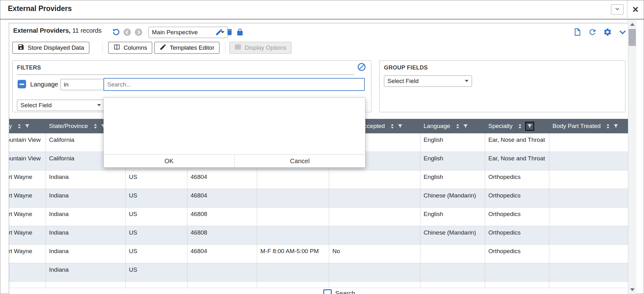  I want to click on table-cell: 46804, so click(222, 198).